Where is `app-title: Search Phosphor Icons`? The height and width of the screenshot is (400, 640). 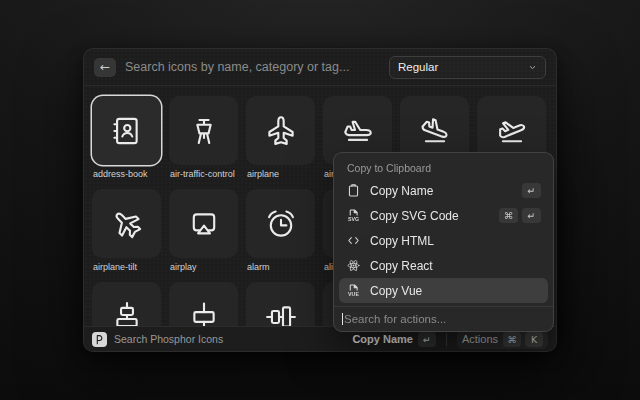
app-title: Search Phosphor Icons is located at coordinates (168, 339).